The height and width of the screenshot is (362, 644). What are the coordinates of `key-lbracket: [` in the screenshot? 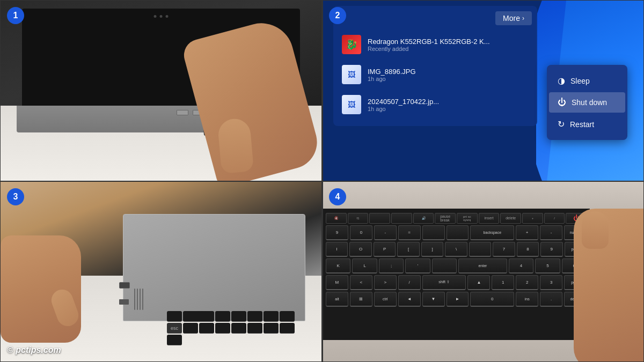 It's located at (408, 249).